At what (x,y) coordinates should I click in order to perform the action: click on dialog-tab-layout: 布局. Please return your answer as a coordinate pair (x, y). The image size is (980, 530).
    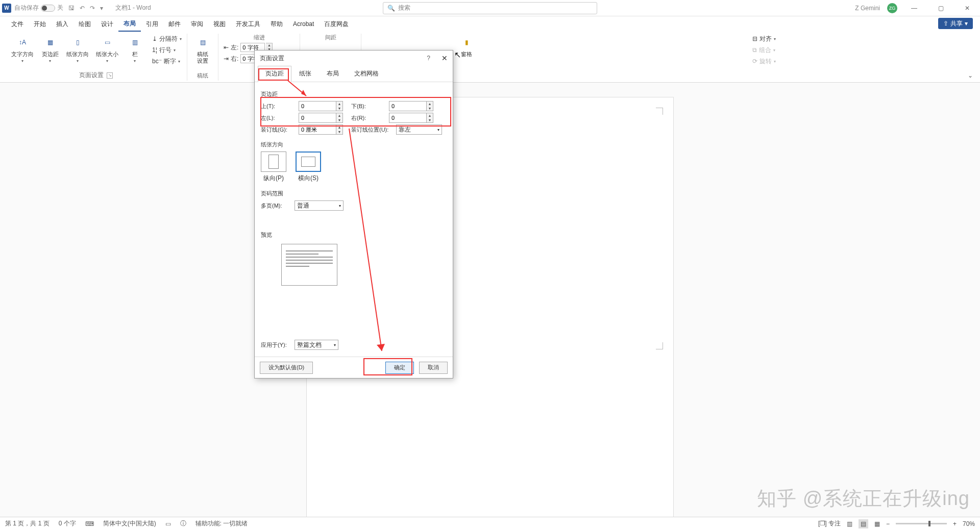
    Looking at the image, I should click on (333, 73).